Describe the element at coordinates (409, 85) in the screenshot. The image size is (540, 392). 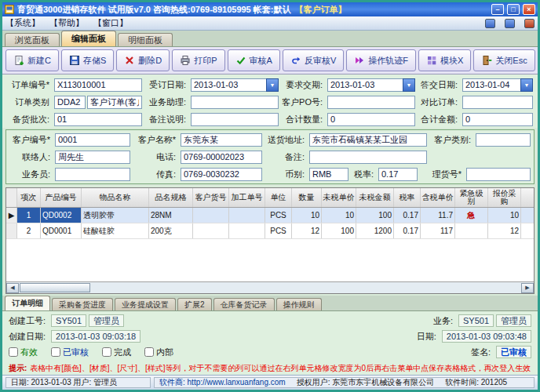
I see `require-date-dropdown: ▼` at that location.